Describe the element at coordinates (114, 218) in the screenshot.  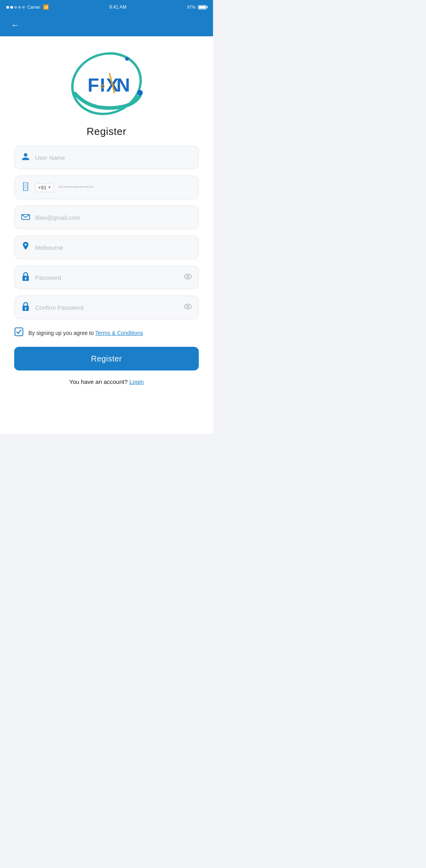
I see `email-input` at that location.